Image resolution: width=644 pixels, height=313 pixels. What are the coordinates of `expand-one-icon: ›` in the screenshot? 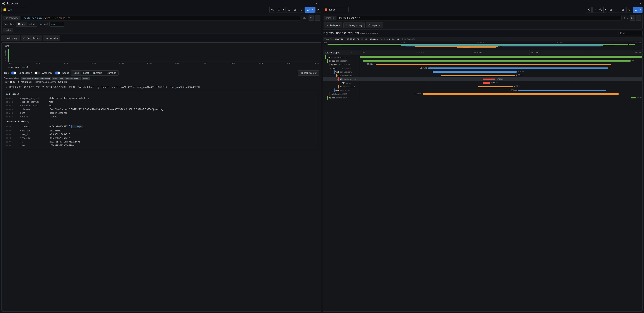 It's located at (345, 53).